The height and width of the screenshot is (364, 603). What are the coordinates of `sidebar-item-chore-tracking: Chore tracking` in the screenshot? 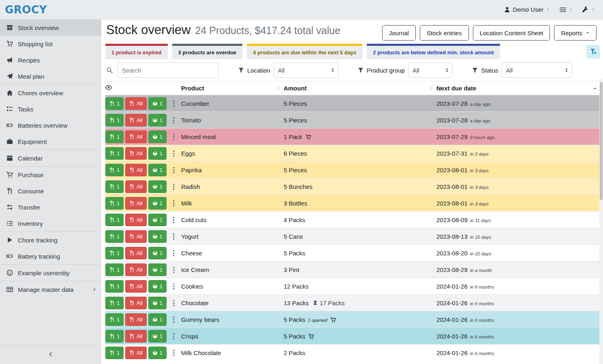 It's located at (51, 240).